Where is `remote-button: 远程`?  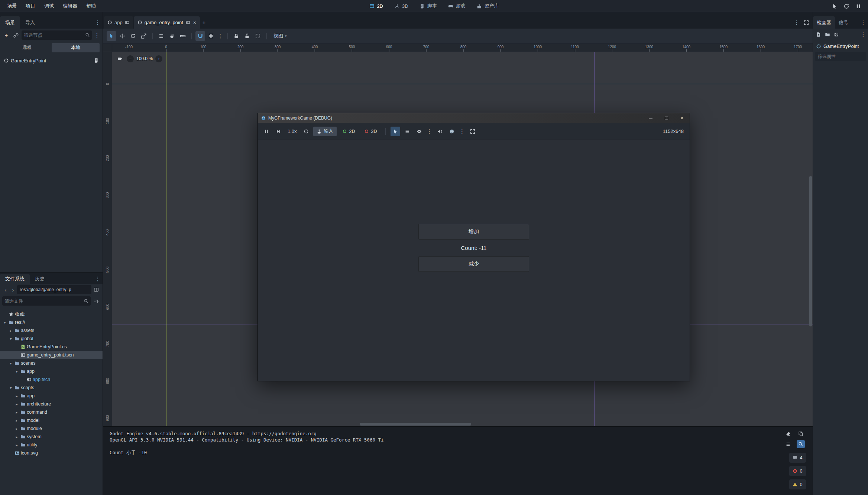 remote-button: 远程 is located at coordinates (27, 48).